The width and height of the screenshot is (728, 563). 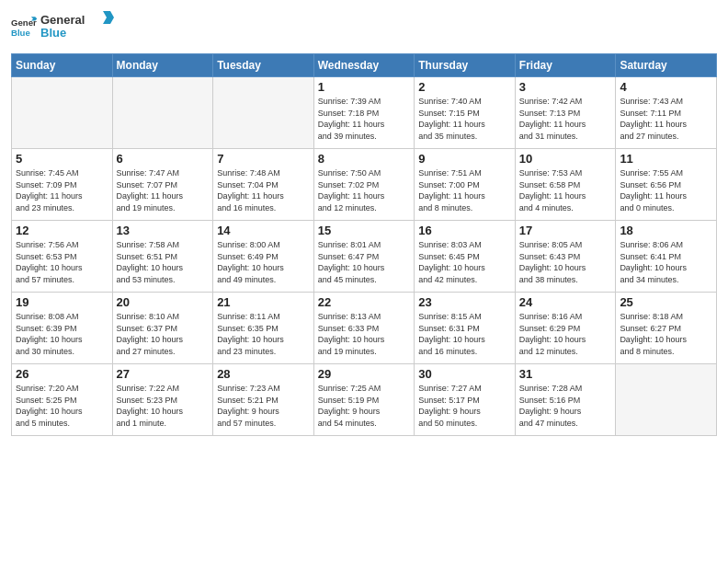 I want to click on calendar-cell: 16Sunrise: 8:03 AM Sunset: 6:45 PM Dayli…, so click(x=465, y=257).